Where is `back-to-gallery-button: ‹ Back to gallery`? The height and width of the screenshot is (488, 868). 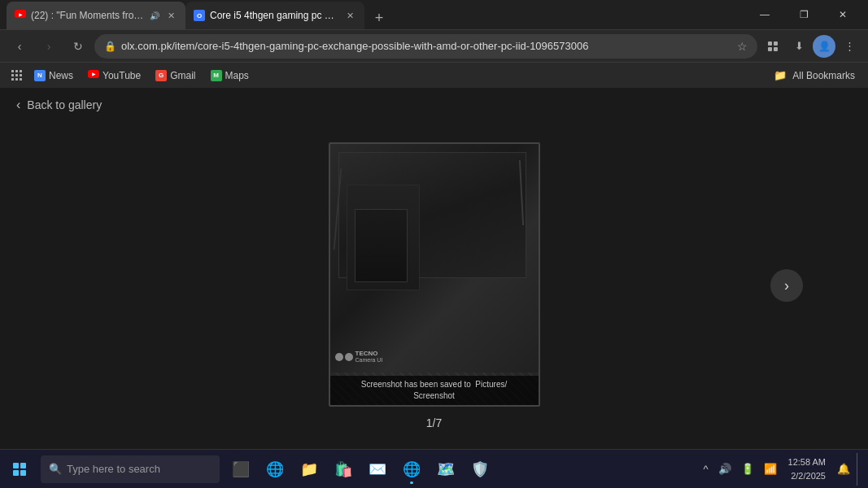
back-to-gallery-button: ‹ Back to gallery is located at coordinates (434, 105).